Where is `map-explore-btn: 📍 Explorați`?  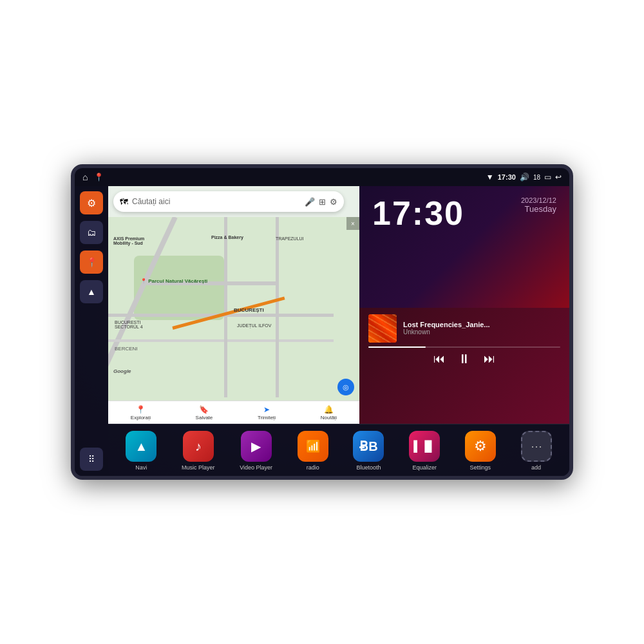 map-explore-btn: 📍 Explorați is located at coordinates (140, 413).